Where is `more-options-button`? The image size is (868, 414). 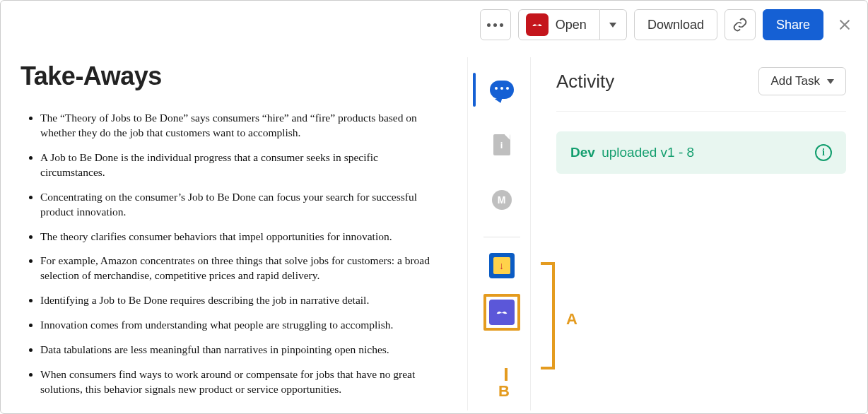
more-options-button is located at coordinates (495, 25).